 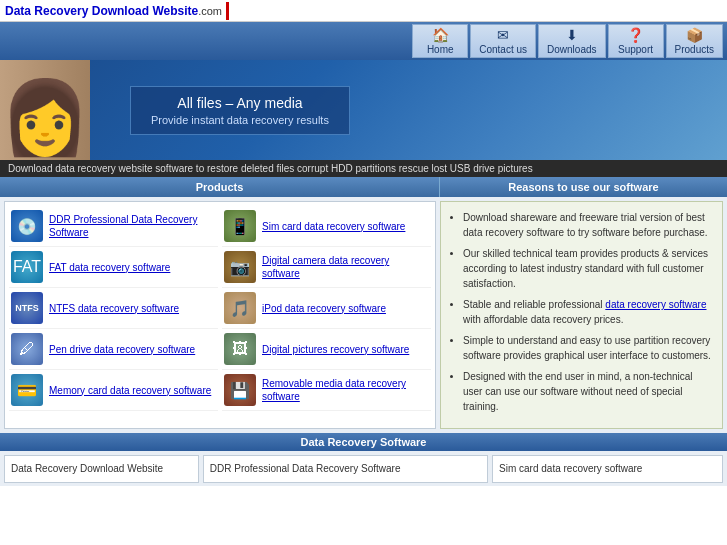 I want to click on nav-icon-support: ❓, so click(x=636, y=35).